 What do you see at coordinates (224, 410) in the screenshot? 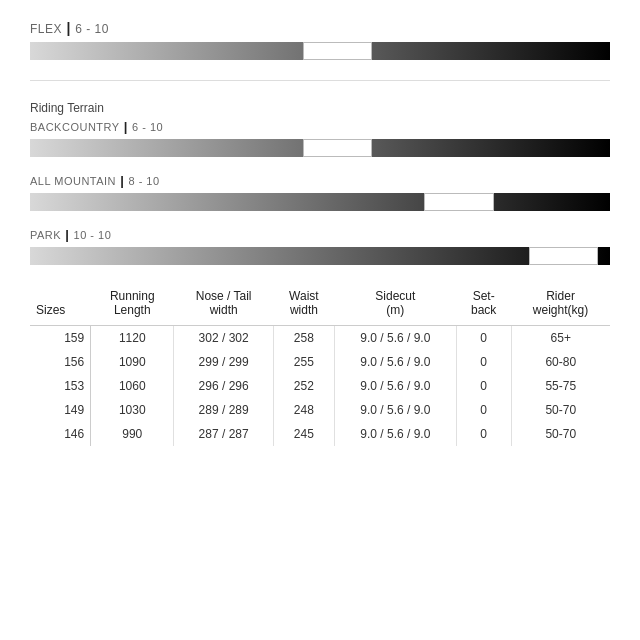
I see `cell-nose-tail: 289 / 289` at bounding box center [224, 410].